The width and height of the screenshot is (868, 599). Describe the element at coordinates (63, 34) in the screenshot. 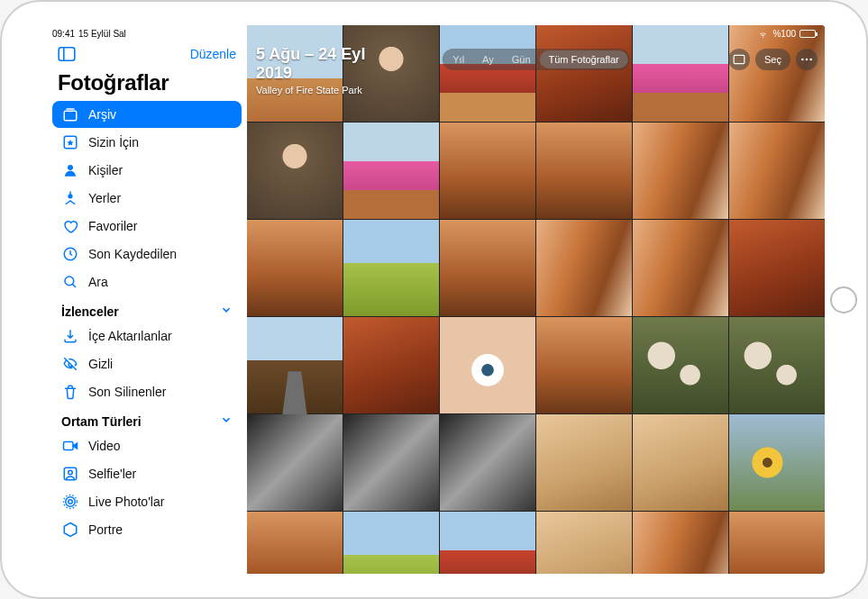

I see `status-time: 09:41` at that location.